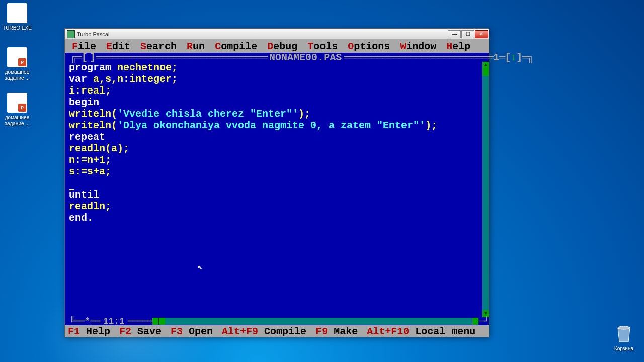  Describe the element at coordinates (277, 331) in the screenshot. I see `statusbar: F1 Help F2 Save F3 Open Alt+F9 Compile F…` at that location.